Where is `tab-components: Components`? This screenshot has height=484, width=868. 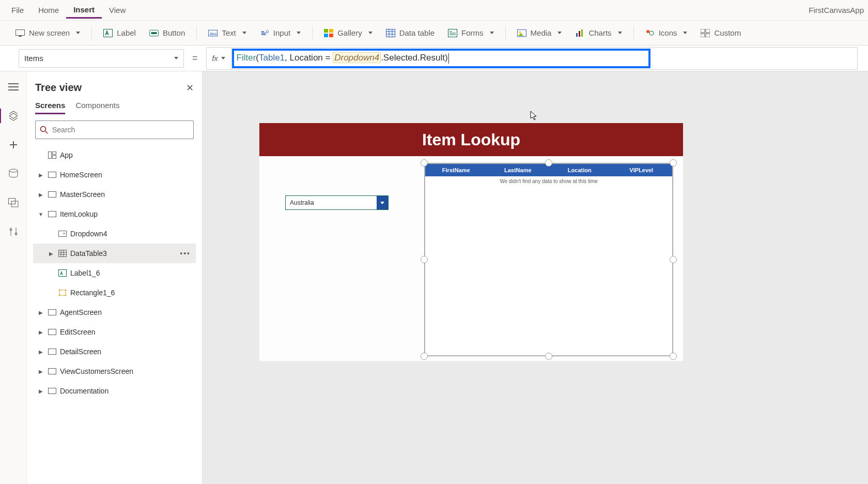 tab-components: Components is located at coordinates (97, 108).